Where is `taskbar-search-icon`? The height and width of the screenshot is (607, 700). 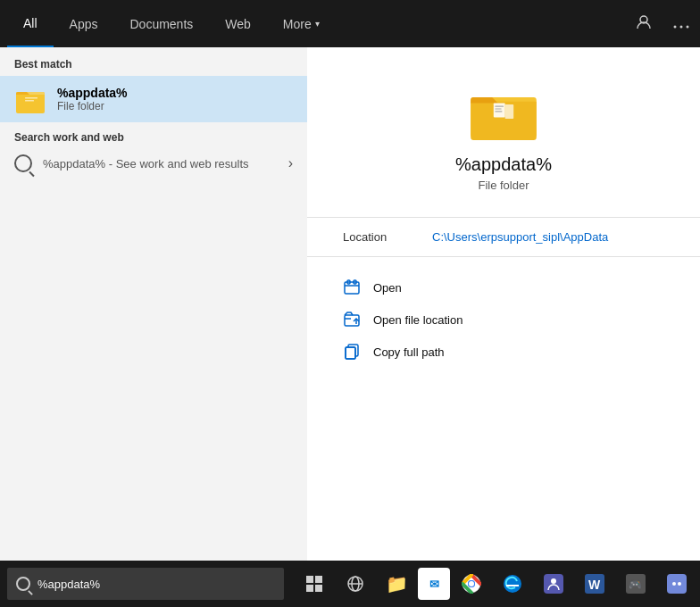
taskbar-search-icon is located at coordinates (23, 584).